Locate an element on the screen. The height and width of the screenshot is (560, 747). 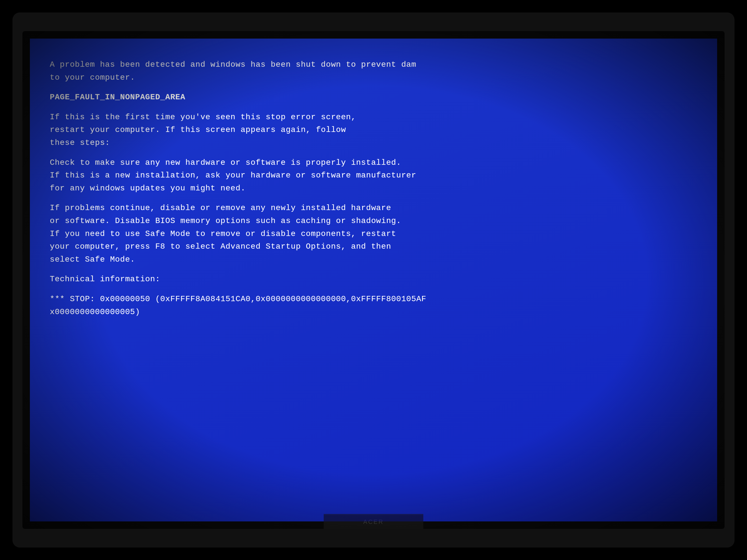
instruction2-line3: for any windows updates you might need. is located at coordinates (378, 188).